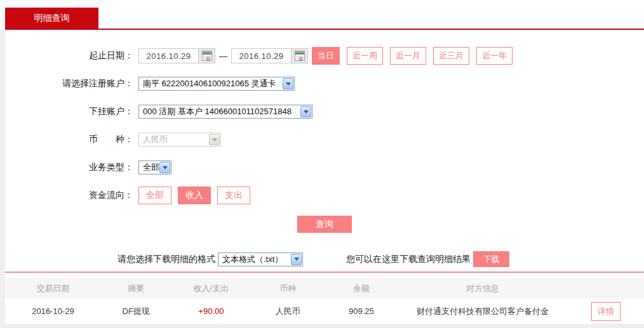 The width and height of the screenshot is (644, 328). Describe the element at coordinates (225, 112) in the screenshot. I see `sub-account-select: 000 活期 基本户 1406600101102571848` at that location.